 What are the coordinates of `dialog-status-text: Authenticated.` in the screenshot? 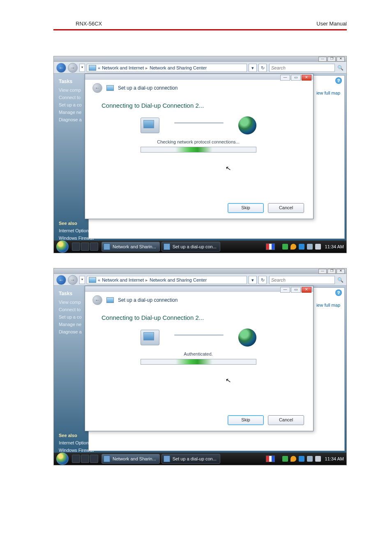 It's located at (198, 354).